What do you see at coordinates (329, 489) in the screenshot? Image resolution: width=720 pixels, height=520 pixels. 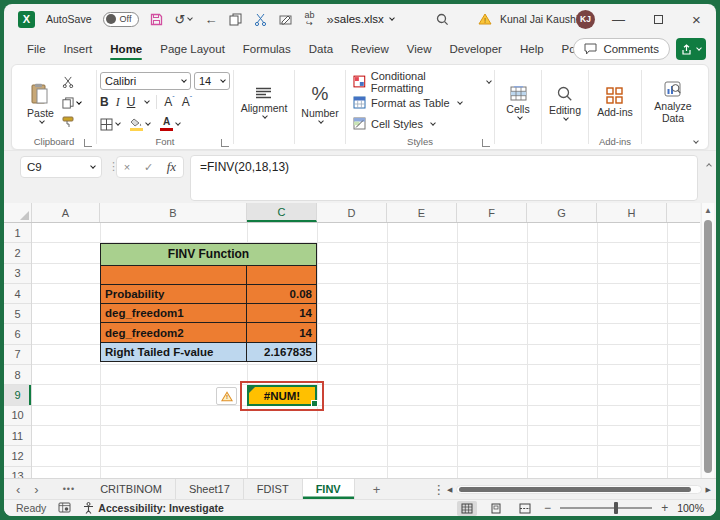 I see `sheet-tab-finv: FINV` at bounding box center [329, 489].